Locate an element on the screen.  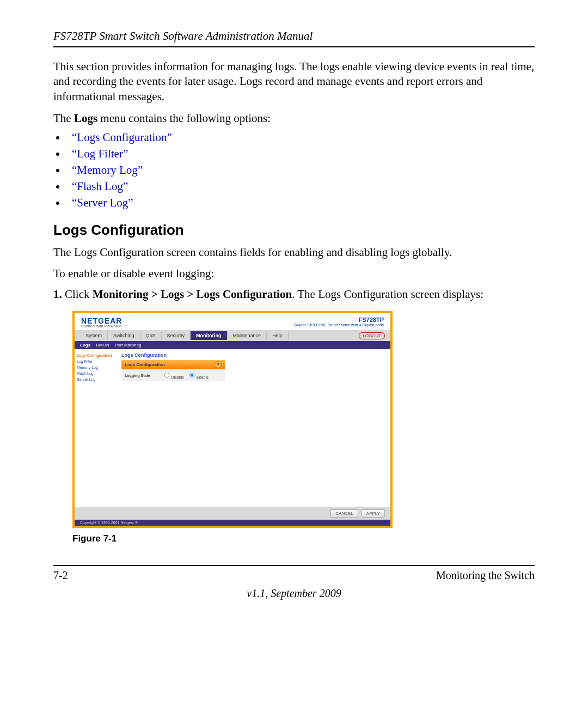
radio-enable-text: Enable is located at coordinates (203, 377).